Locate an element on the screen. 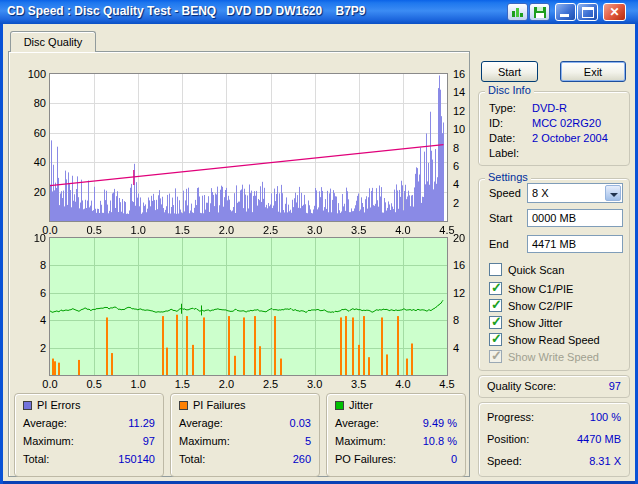  info-label: Type: is located at coordinates (502, 108).